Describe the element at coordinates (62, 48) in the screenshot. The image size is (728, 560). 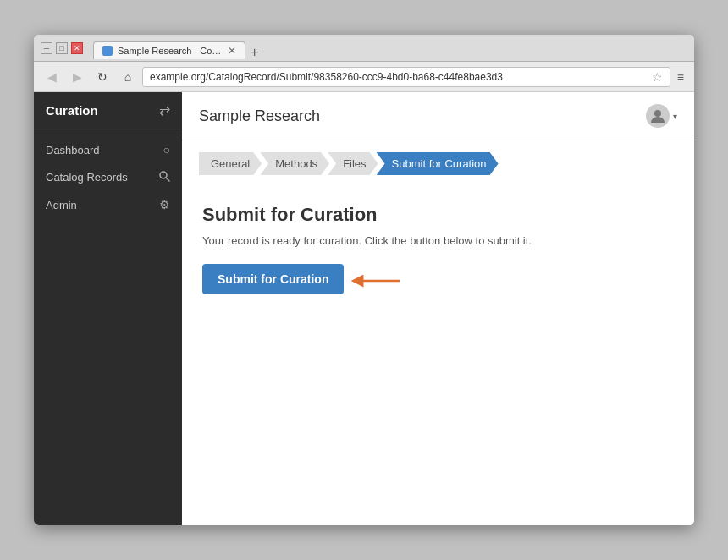
I see `maximize-button: □` at that location.